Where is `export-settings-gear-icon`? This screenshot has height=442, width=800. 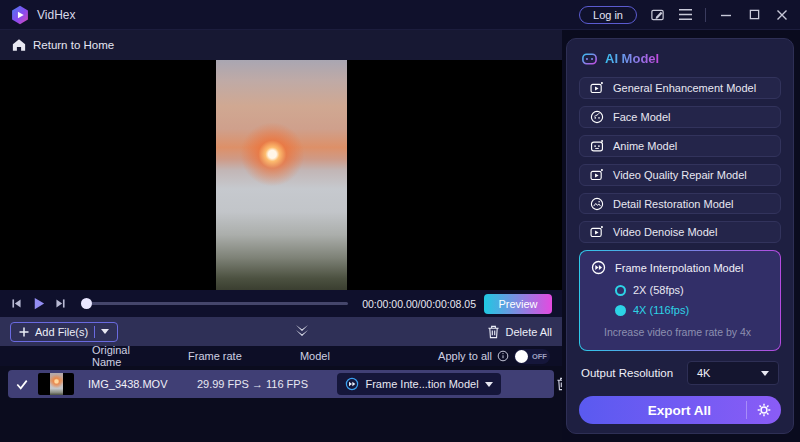 export-settings-gear-icon is located at coordinates (764, 410).